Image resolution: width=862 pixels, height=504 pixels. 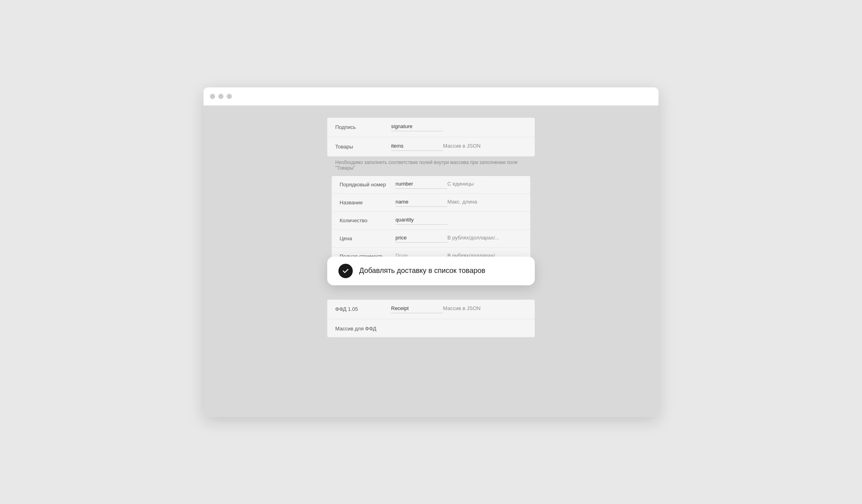 What do you see at coordinates (368, 238) in the screenshot?
I see `nested-label-price: Цена` at bounding box center [368, 238].